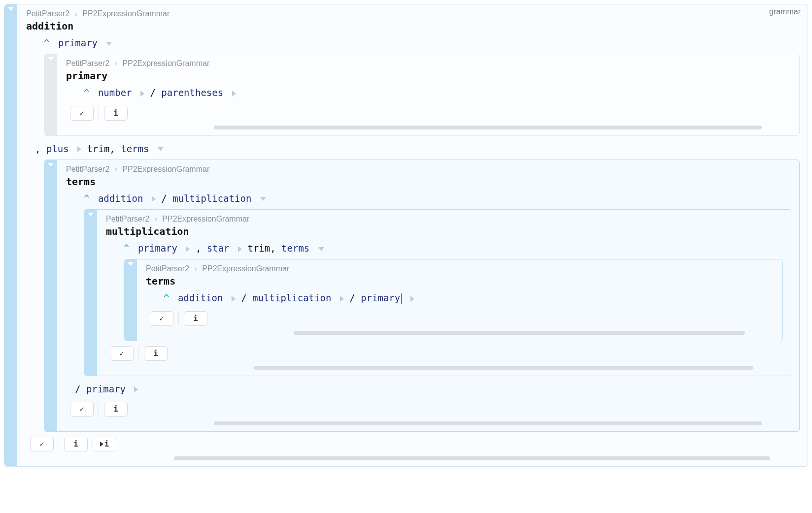 The image size is (812, 513). What do you see at coordinates (192, 93) in the screenshot?
I see `symbol-parentheses: parentheses` at bounding box center [192, 93].